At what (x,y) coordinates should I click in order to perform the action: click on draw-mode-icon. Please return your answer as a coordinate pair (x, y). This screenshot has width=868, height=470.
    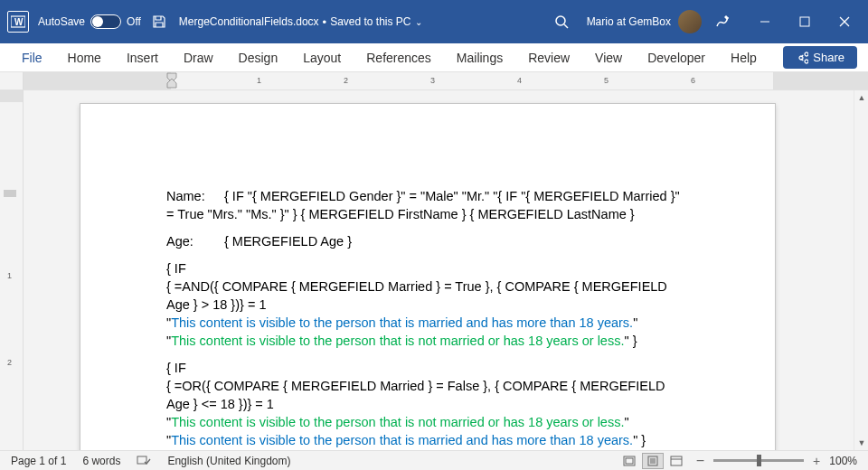
    Looking at the image, I should click on (722, 22).